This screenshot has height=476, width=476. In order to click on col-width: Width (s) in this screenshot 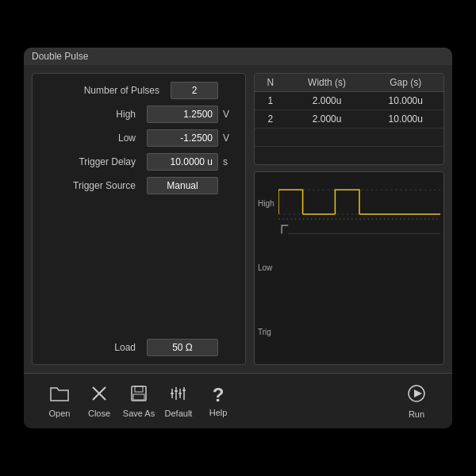, I will do `click(327, 83)`.